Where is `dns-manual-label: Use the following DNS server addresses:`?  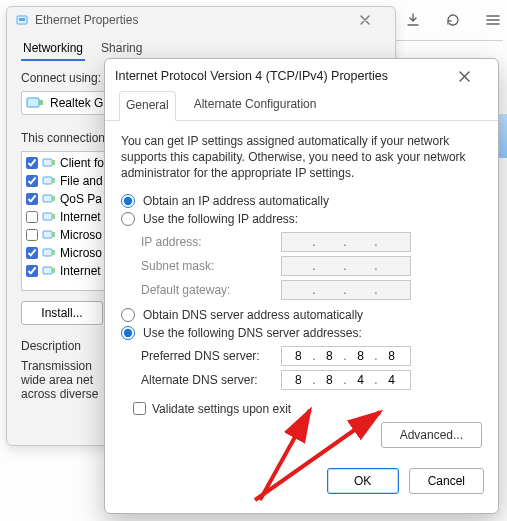 dns-manual-label: Use the following DNS server addresses: is located at coordinates (252, 333).